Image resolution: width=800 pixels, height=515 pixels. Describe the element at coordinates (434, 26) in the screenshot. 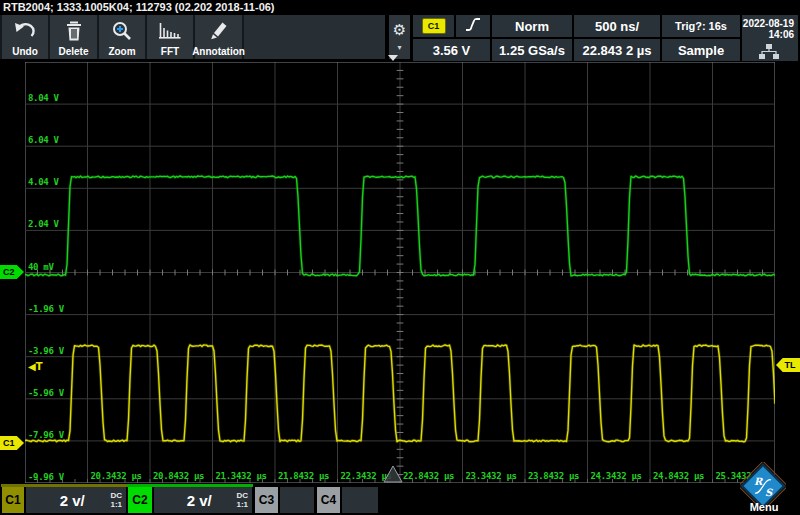

I see `trigger-source-button: C1` at that location.